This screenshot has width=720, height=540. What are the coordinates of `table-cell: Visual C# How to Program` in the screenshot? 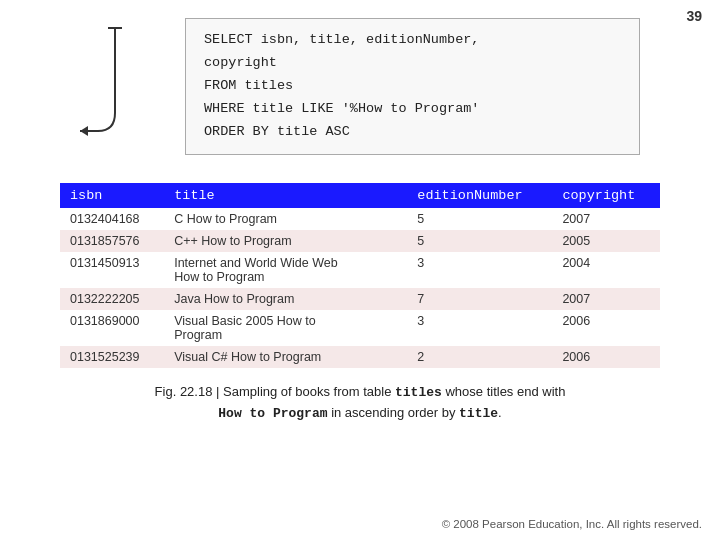 It's located at (286, 357).